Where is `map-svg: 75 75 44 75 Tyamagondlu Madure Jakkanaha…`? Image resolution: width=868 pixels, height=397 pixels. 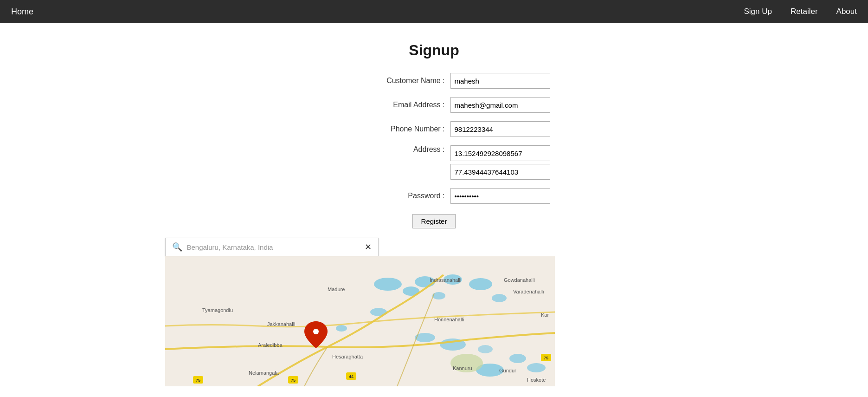 map-svg: 75 75 44 75 Tyamagondlu Madure Jakkanaha… is located at coordinates (360, 321).